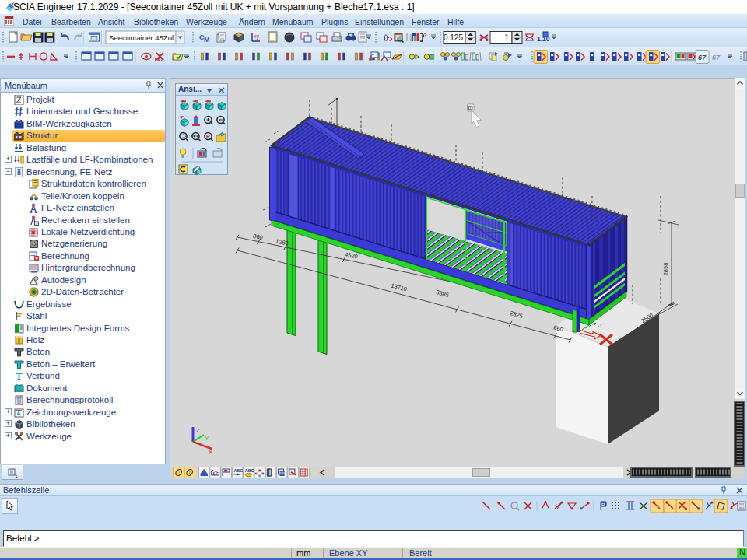 Image resolution: width=747 pixels, height=560 pixels. What do you see at coordinates (257, 37) in the screenshot?
I see `svg-text: xy` at bounding box center [257, 37].